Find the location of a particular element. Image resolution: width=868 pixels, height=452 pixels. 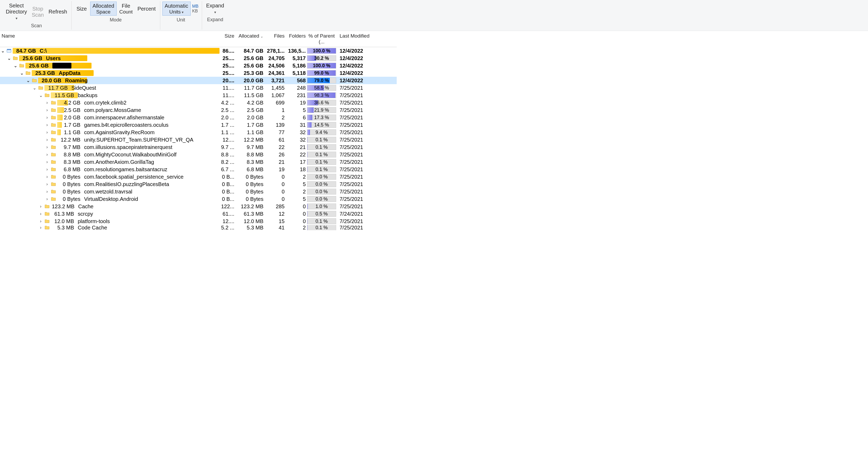

tree-name-cell: ⌄25.6 GB is located at coordinates (110, 66).